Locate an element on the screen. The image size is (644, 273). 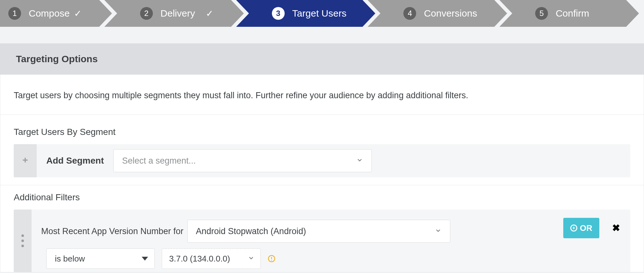
filters-heading: Additional Filters is located at coordinates (322, 197).